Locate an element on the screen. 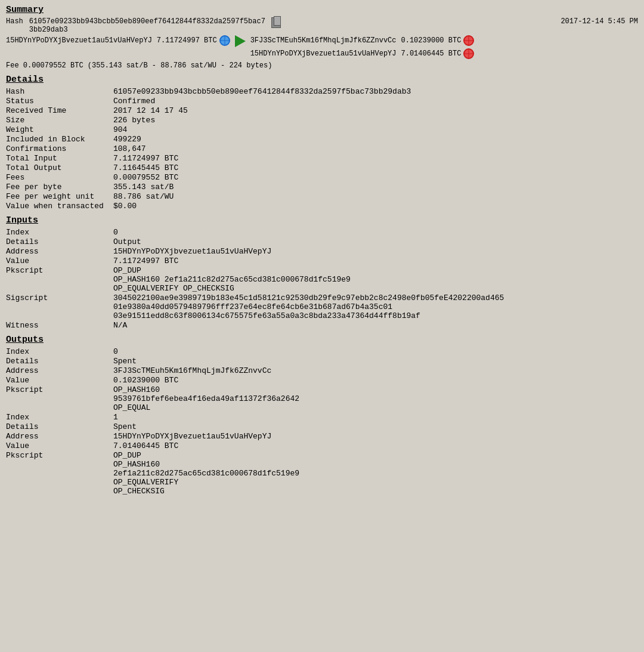 The height and width of the screenshot is (652, 644). detail-row: Fee per byte355.143 sat/B is located at coordinates (322, 187).